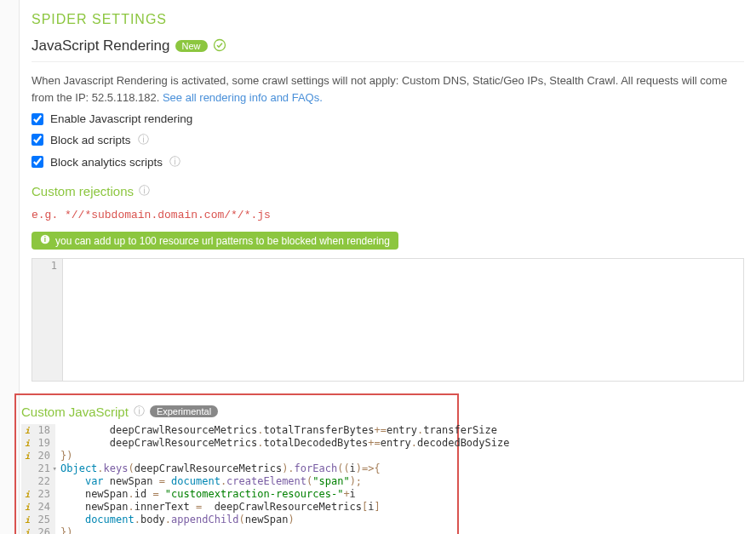 This screenshot has height=534, width=756. I want to click on info-solid-icon: i, so click(45, 240).